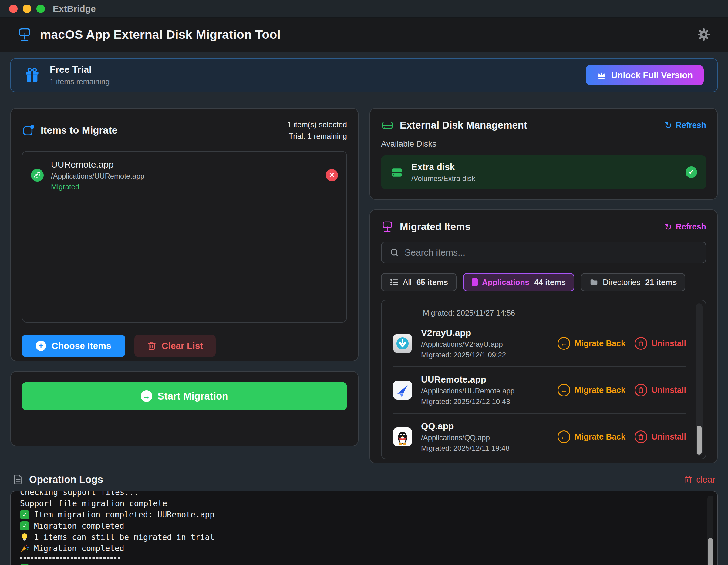 Image resolution: width=728 pixels, height=565 pixels. What do you see at coordinates (317, 125) in the screenshot?
I see `selected-count-text: 1 item(s) selected` at bounding box center [317, 125].